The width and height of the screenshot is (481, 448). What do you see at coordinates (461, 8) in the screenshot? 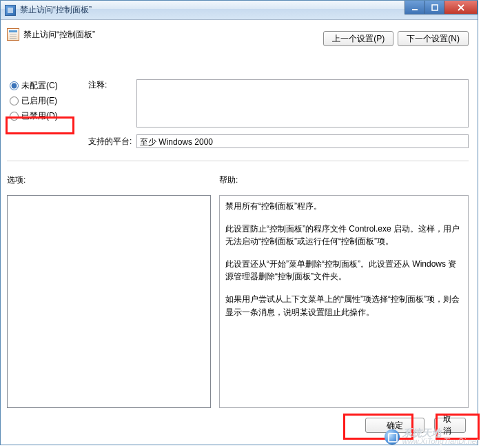
I see `close-button` at bounding box center [461, 8].